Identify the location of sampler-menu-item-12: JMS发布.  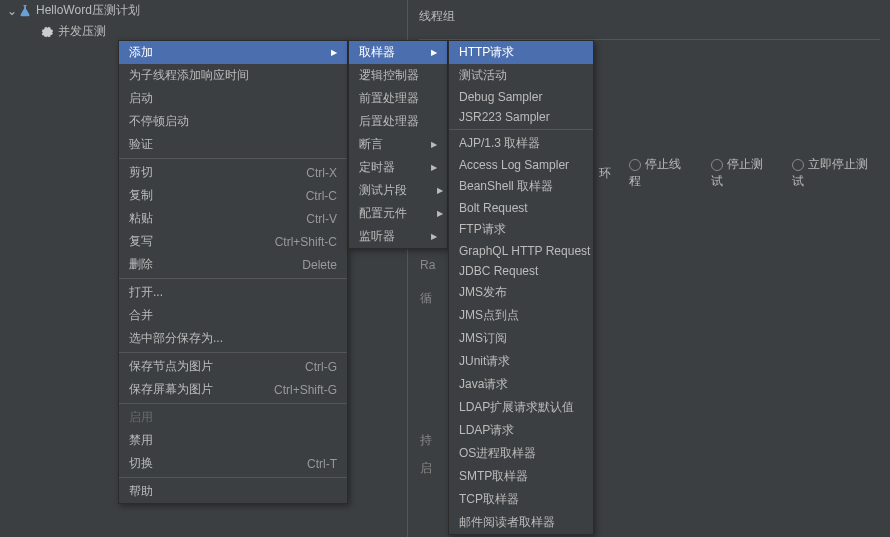
(521, 292).